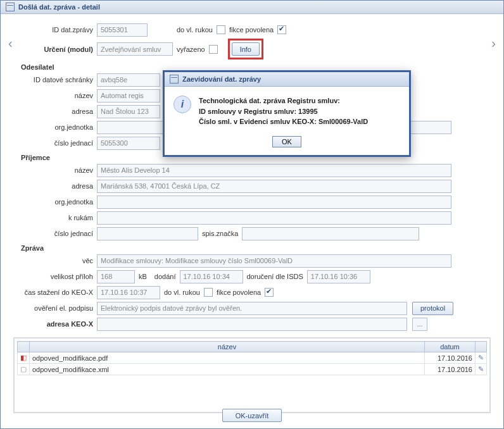  Describe the element at coordinates (59, 49) in the screenshot. I see `label-urceni-modul: Určení (modul)` at that location.